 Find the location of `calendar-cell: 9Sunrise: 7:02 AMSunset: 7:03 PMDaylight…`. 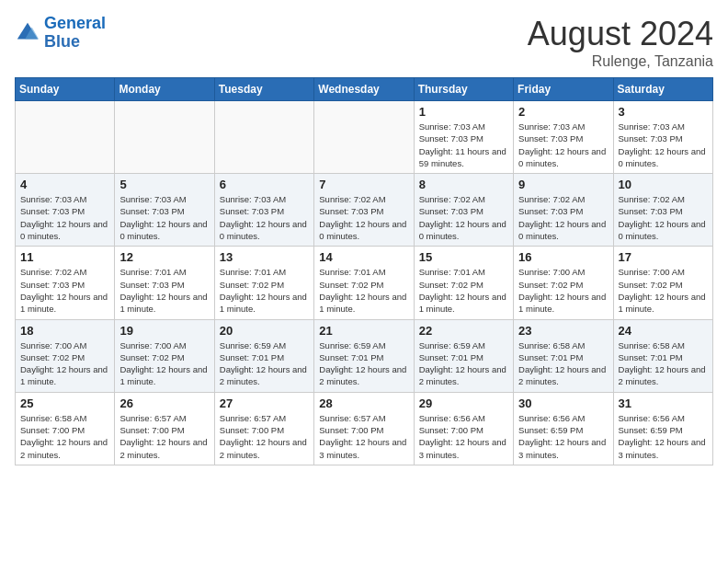

calendar-cell: 9Sunrise: 7:02 AMSunset: 7:03 PMDaylight… is located at coordinates (563, 210).